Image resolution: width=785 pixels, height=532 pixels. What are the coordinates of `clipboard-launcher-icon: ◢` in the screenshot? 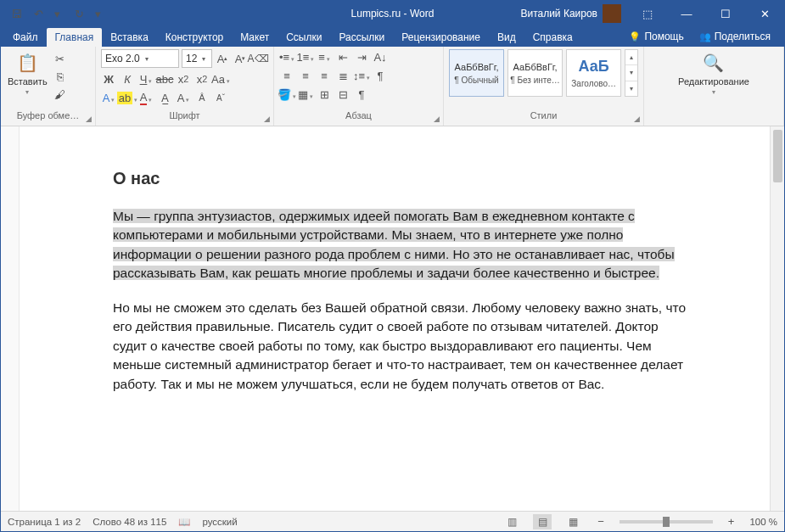 It's located at (88, 119).